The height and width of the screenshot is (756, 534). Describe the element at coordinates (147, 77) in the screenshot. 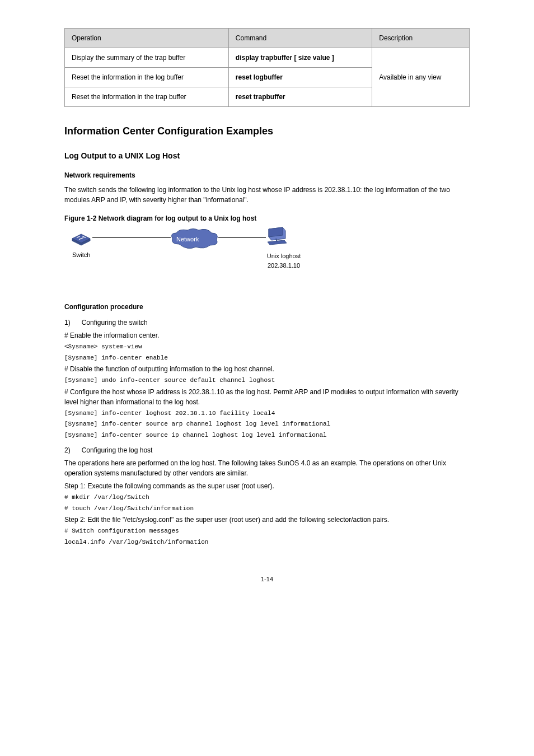

I see `op-cell: Reset the information in the log buffer` at that location.